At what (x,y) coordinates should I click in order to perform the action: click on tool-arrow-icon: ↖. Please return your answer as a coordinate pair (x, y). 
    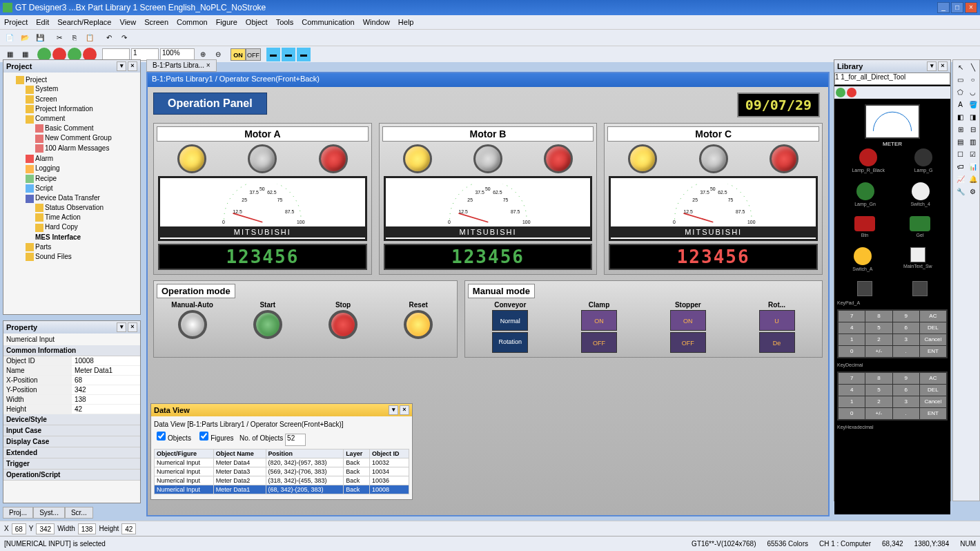
    Looking at the image, I should click on (961, 62).